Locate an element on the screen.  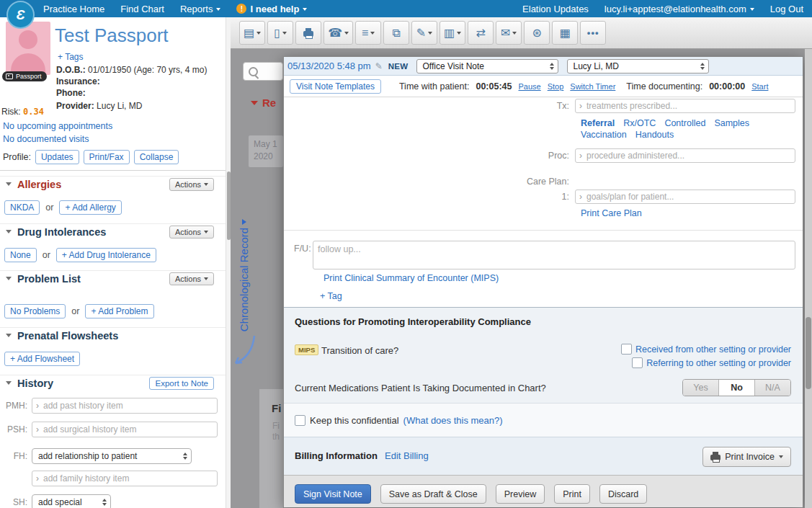
chevron-right-icon: › is located at coordinates (37, 429).